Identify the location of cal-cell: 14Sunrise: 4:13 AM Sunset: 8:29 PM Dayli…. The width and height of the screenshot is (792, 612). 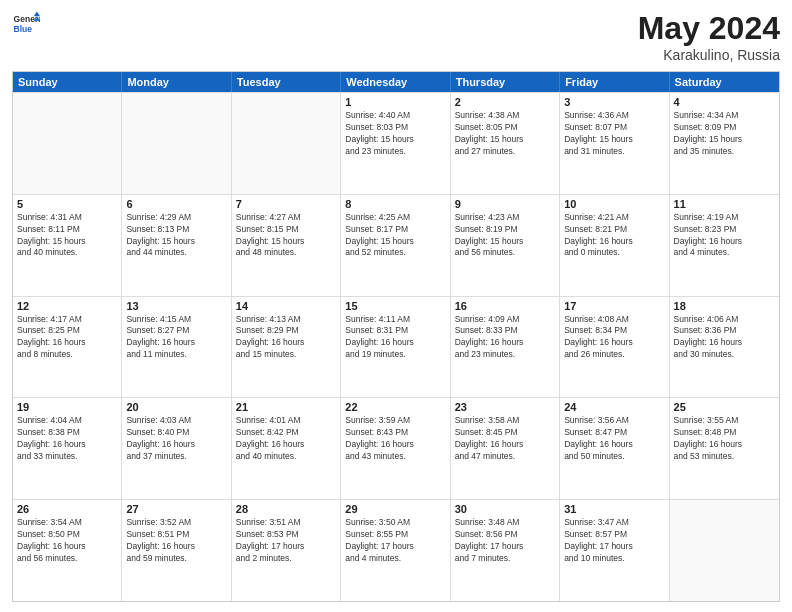
(286, 348).